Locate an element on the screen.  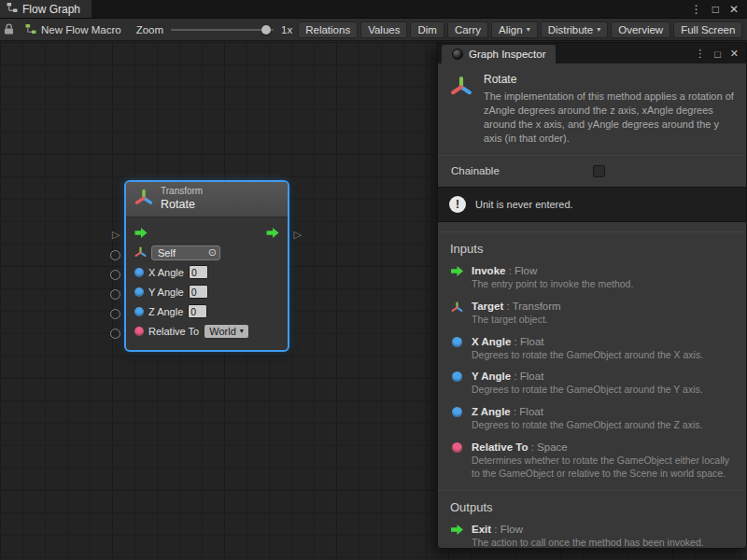
relative-to-label: Relative To is located at coordinates (174, 331).